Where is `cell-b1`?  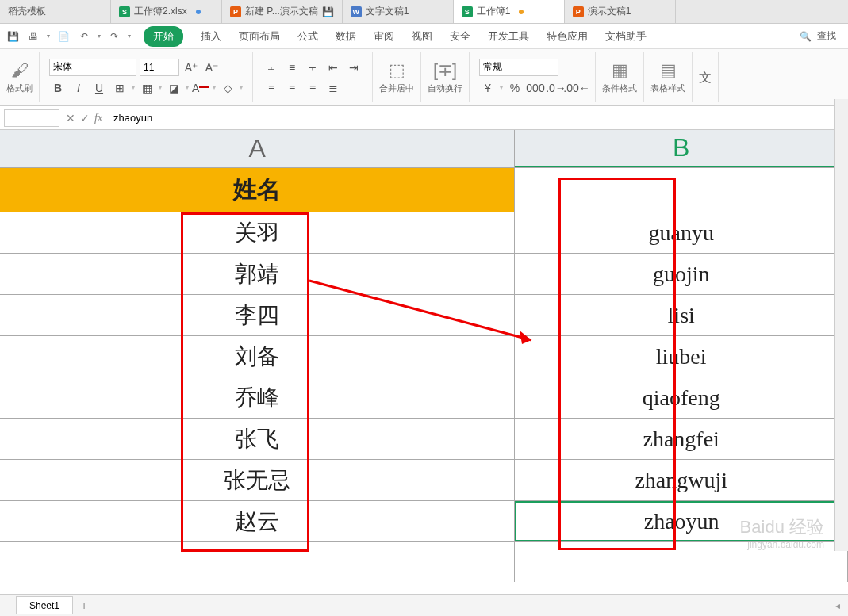 cell-b1 is located at coordinates (681, 190).